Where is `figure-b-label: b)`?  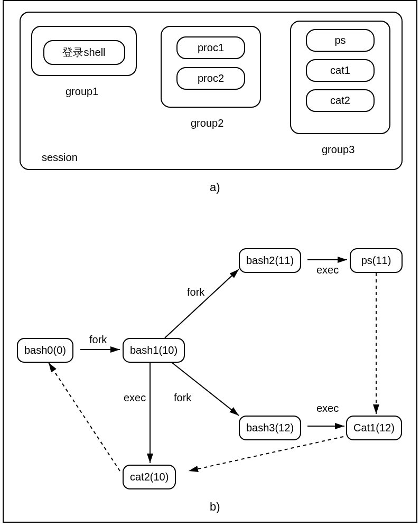 figure-b-label: b) is located at coordinates (215, 507).